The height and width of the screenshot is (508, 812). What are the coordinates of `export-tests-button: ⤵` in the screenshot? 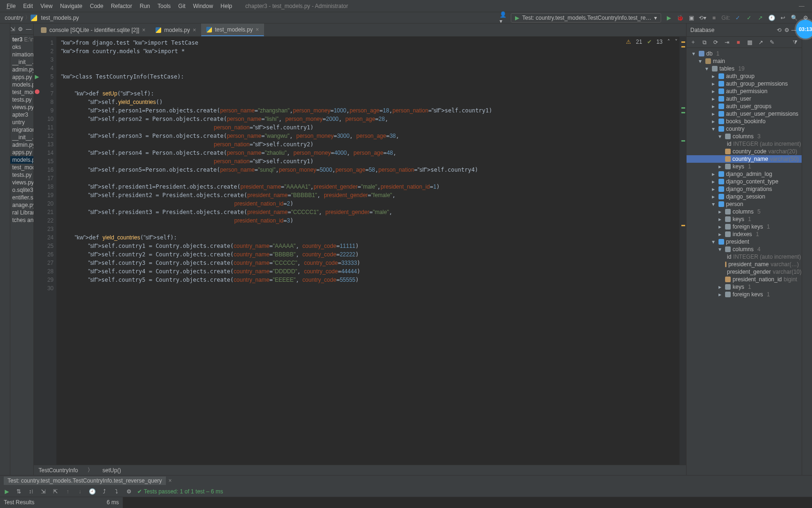 It's located at (117, 492).